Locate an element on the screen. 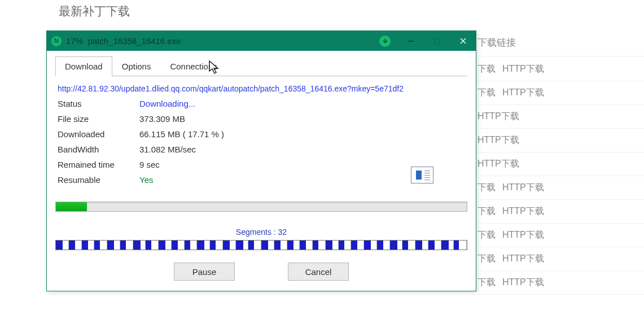 Image resolution: width=644 pixels, height=310 pixels. label-filesize: File size is located at coordinates (98, 119).